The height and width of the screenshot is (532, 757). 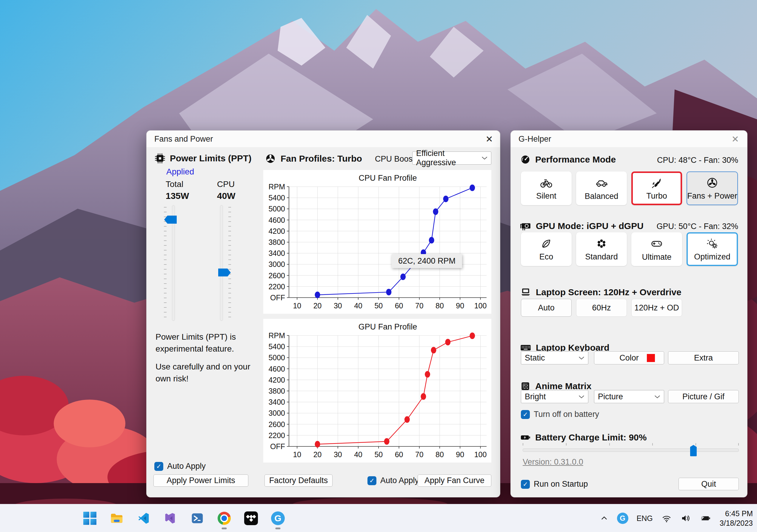 I want to click on gpu-heading: GPU Mode: iGPU + dGPU, so click(x=590, y=226).